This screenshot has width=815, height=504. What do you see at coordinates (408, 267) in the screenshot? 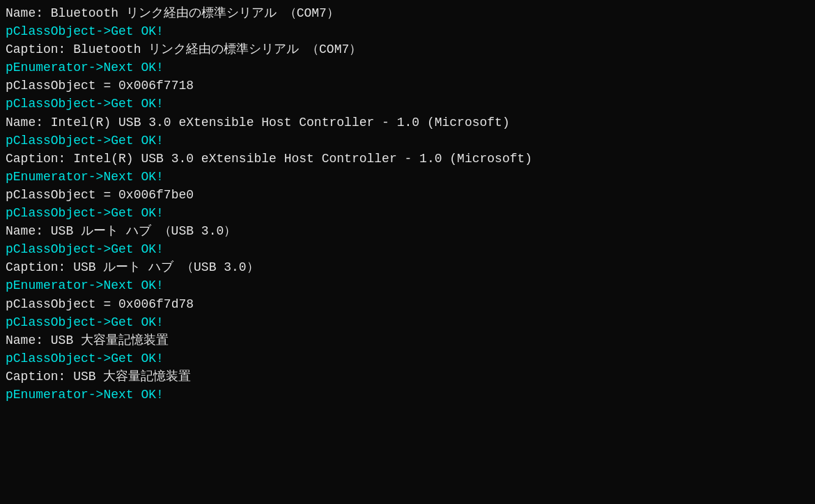
I see `console-line: Caption: USB ルート ハブ （USB 3.0）` at bounding box center [408, 267].